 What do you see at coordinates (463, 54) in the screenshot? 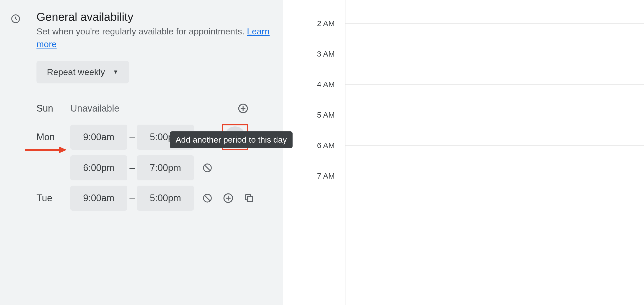
I see `hour-row: 3 AM` at bounding box center [463, 54].